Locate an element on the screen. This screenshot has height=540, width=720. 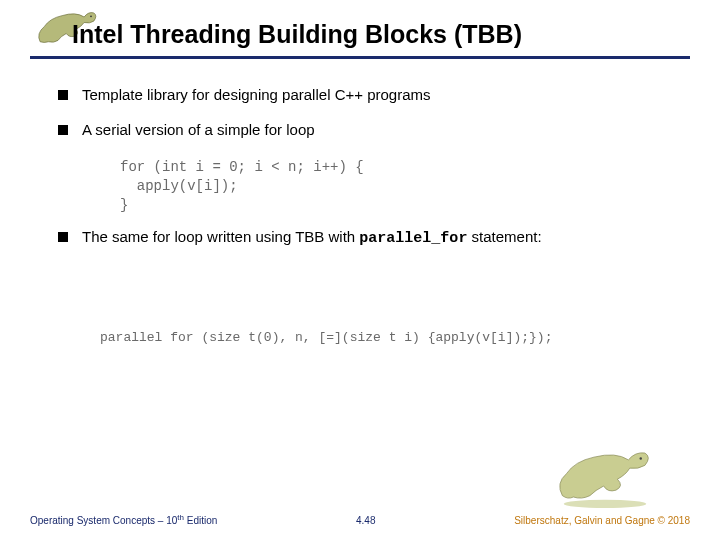
slide-title: Intel Threading Building Blocks (TBB) is located at coordinates (297, 34).